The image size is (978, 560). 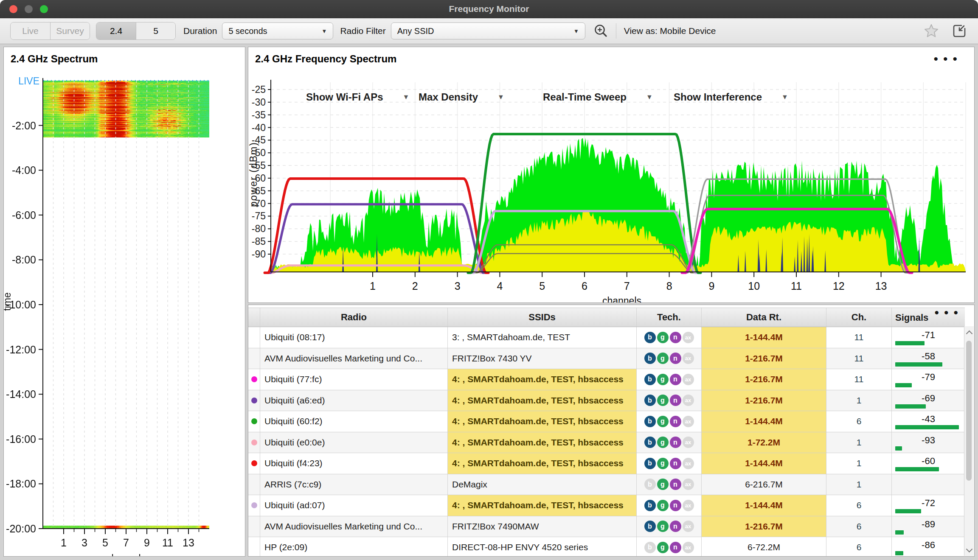 What do you see at coordinates (711, 286) in the screenshot?
I see `svg-text: 9` at bounding box center [711, 286].